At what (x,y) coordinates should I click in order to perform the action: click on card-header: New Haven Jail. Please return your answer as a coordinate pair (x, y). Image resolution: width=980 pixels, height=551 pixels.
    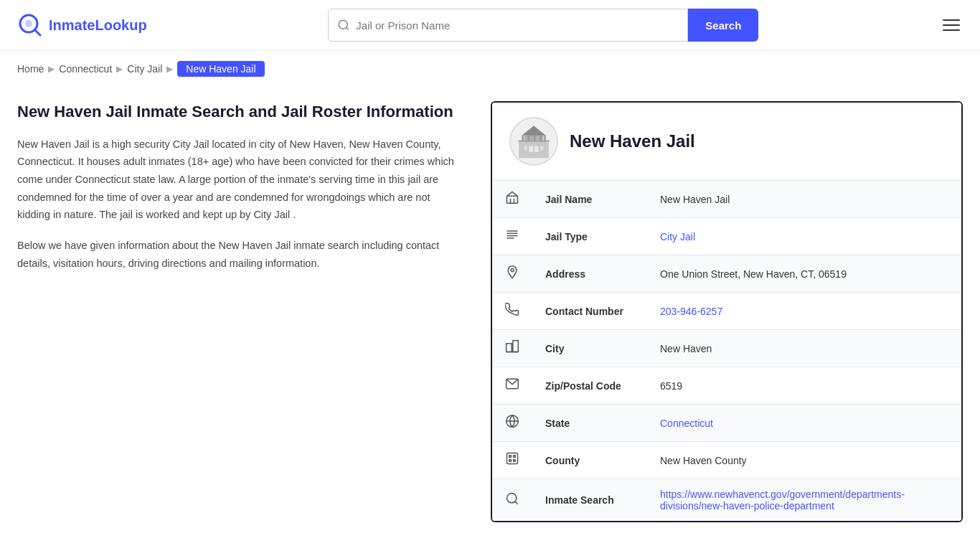
    Looking at the image, I should click on (727, 141).